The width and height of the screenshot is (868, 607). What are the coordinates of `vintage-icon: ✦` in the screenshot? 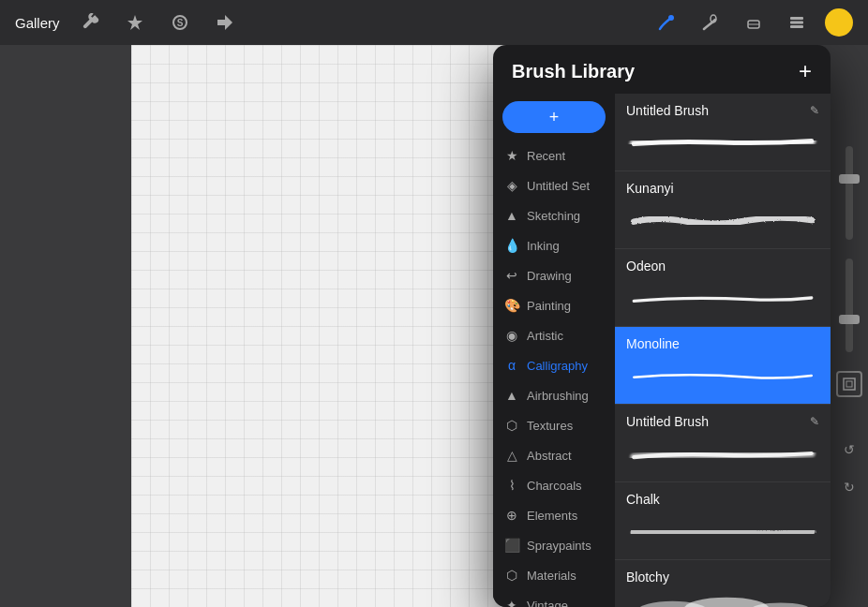 It's located at (512, 602).